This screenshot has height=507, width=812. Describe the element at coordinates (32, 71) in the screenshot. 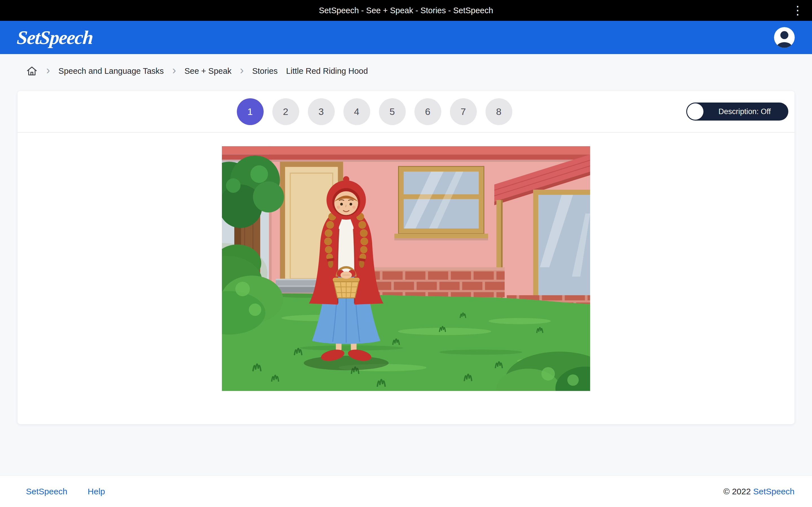

I see `home-icon` at that location.